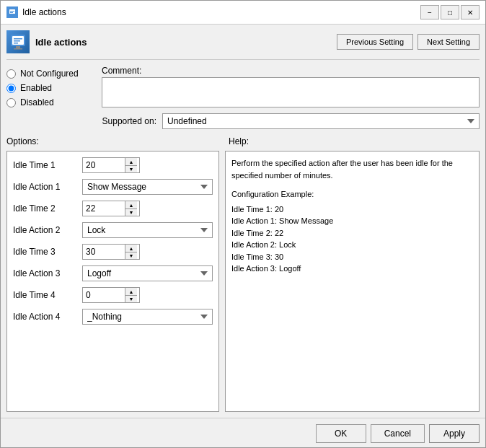  What do you see at coordinates (351, 141) in the screenshot?
I see `help-label: Help:` at bounding box center [351, 141].